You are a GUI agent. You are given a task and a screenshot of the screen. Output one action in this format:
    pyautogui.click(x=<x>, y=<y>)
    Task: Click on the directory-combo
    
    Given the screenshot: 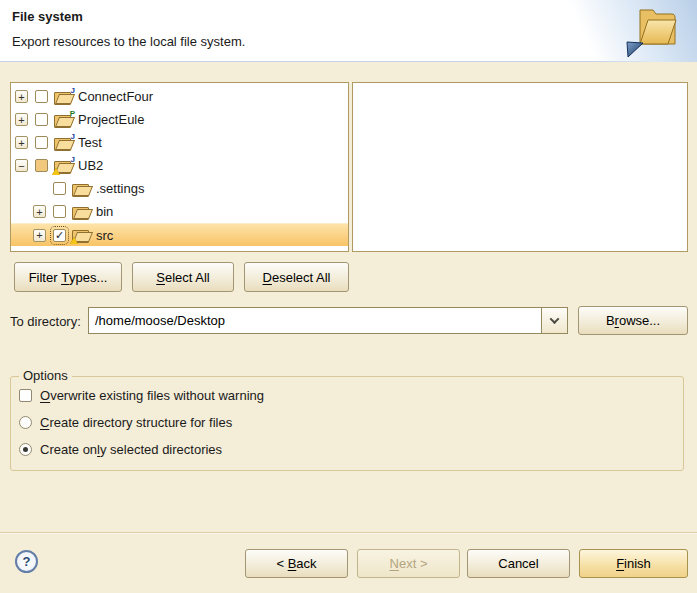 What is the action you would take?
    pyautogui.click(x=328, y=320)
    